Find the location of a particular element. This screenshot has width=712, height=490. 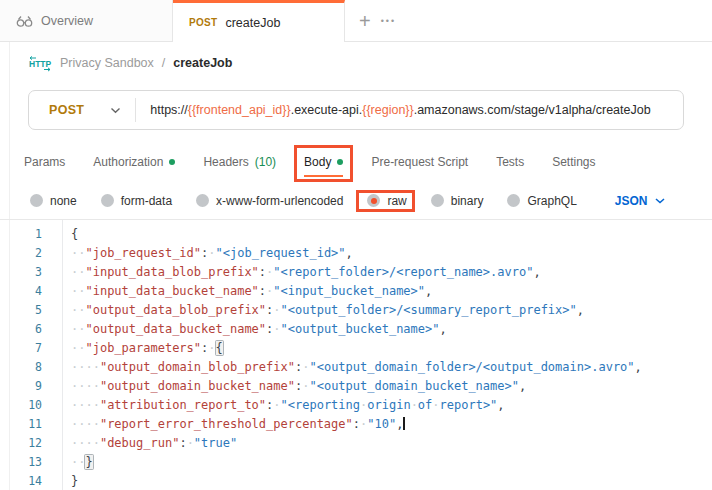

request-tab-label: Tests is located at coordinates (510, 162).